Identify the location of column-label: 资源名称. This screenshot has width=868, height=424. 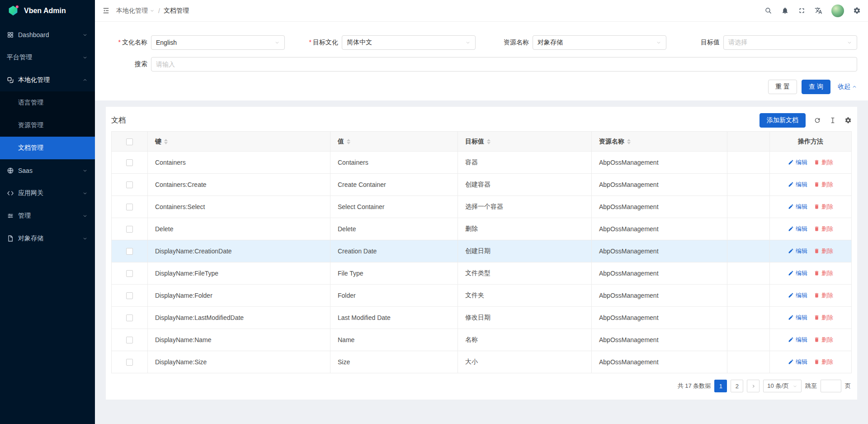
(612, 142).